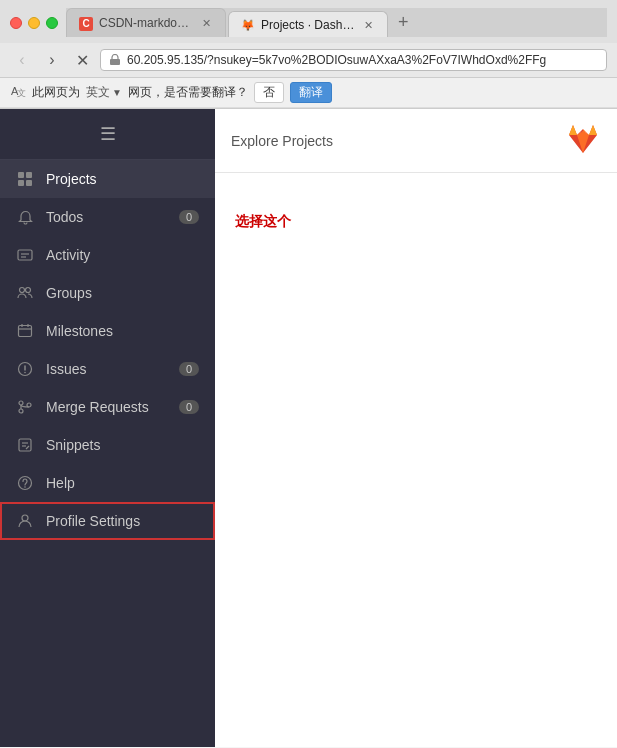 The image size is (617, 748). Describe the element at coordinates (122, 445) in the screenshot. I see `sidebar-item-snippets-label: Snippets` at that location.